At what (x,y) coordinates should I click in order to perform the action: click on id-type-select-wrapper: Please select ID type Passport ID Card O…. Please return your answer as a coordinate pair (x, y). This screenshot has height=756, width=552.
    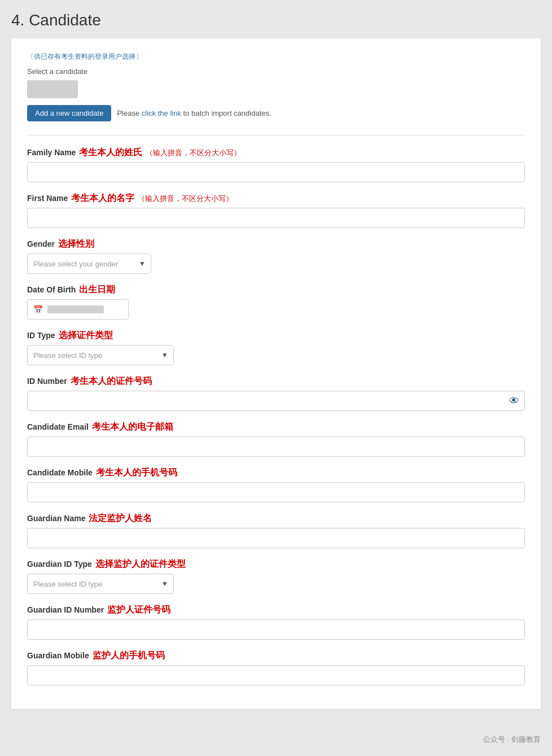
    Looking at the image, I should click on (100, 355).